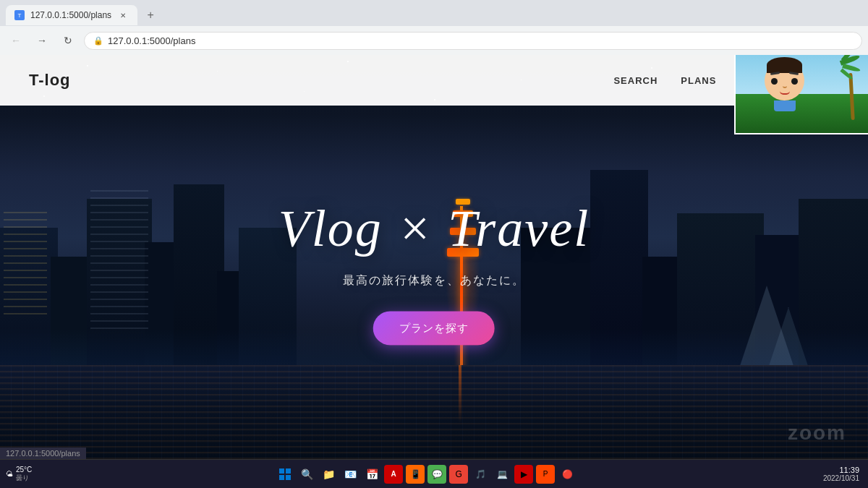  I want to click on mail-icon: 📧, so click(350, 474).